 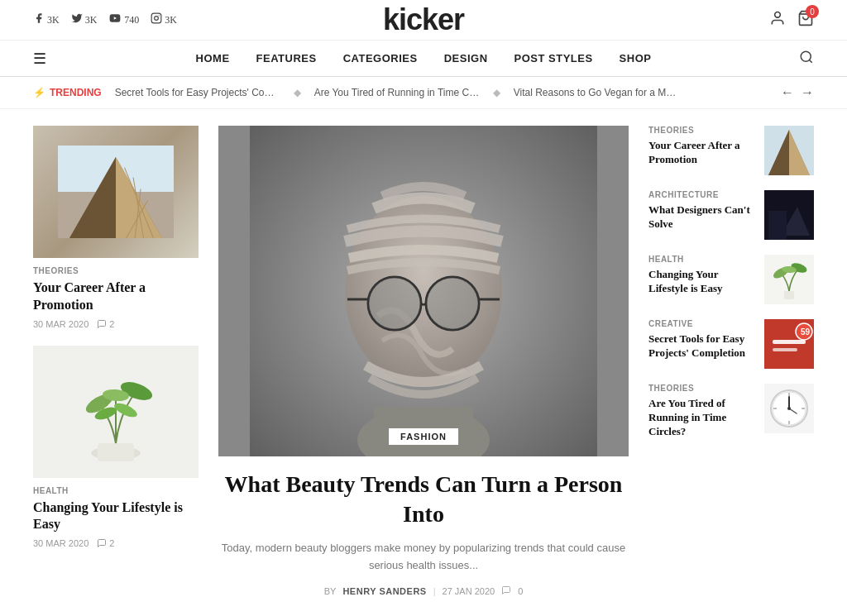 What do you see at coordinates (789, 150) in the screenshot?
I see `sidebar-career-image` at bounding box center [789, 150].